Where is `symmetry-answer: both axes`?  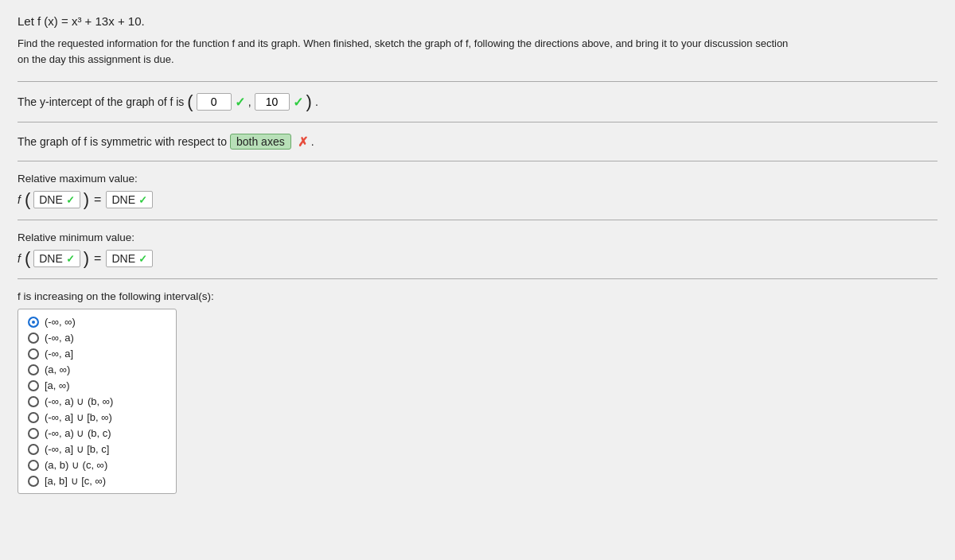
symmetry-answer: both axes is located at coordinates (261, 142).